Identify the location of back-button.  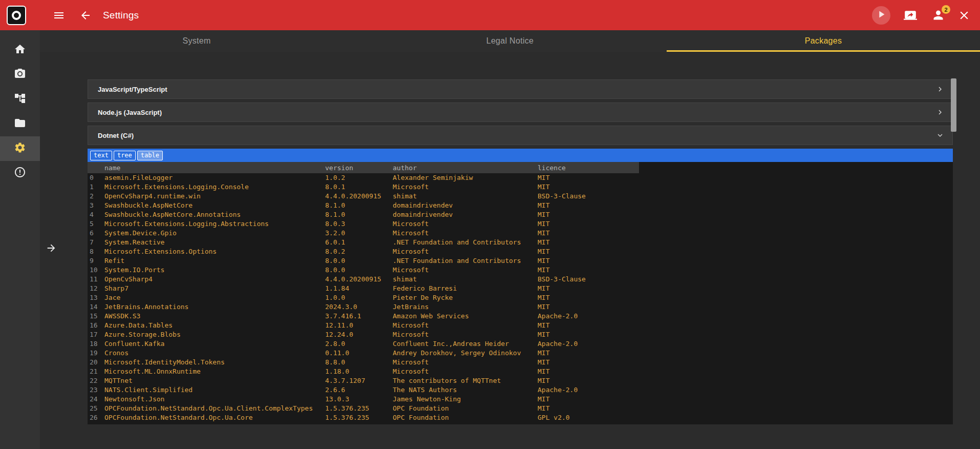
(86, 15).